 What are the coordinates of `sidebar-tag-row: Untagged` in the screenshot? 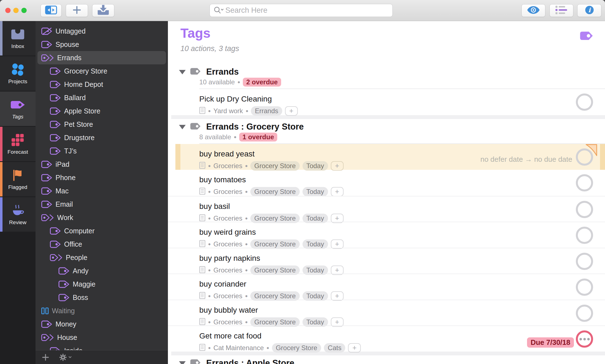 It's located at (102, 31).